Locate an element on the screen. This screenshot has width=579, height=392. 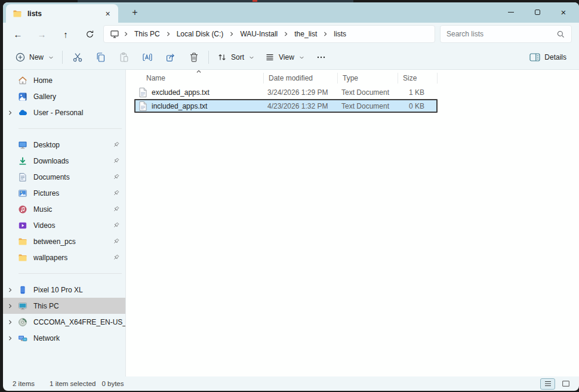
paste-button-disabled is located at coordinates (124, 57).